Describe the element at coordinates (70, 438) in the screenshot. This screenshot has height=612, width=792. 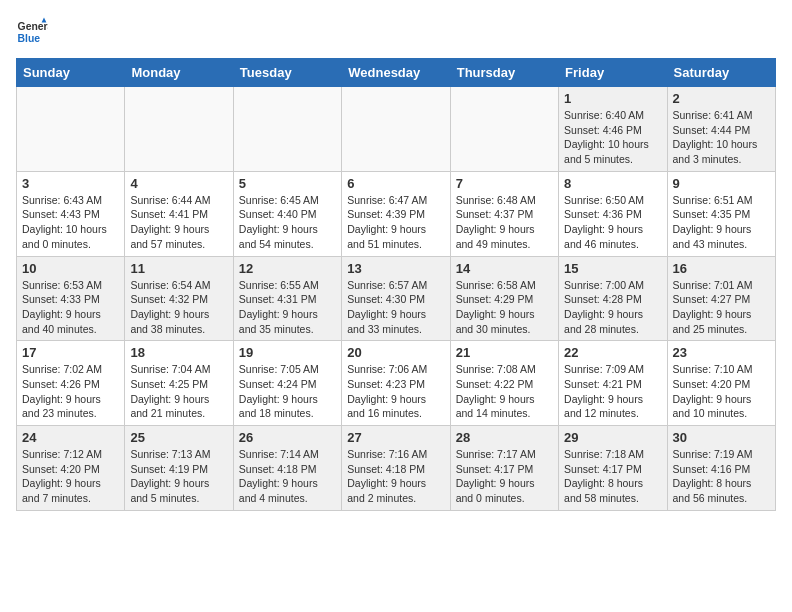
I see `day-number: 24` at that location.